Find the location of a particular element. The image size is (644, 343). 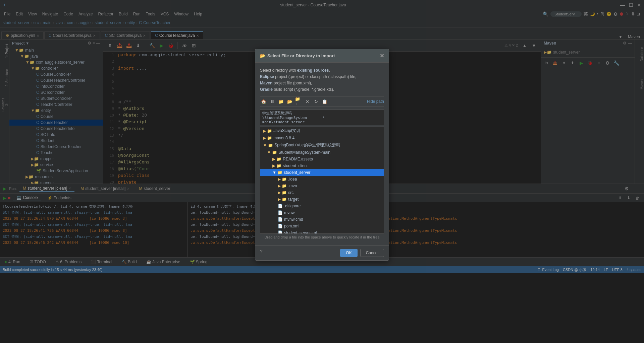

dtree-maven-label: maven3.8.4 is located at coordinates (284, 138).